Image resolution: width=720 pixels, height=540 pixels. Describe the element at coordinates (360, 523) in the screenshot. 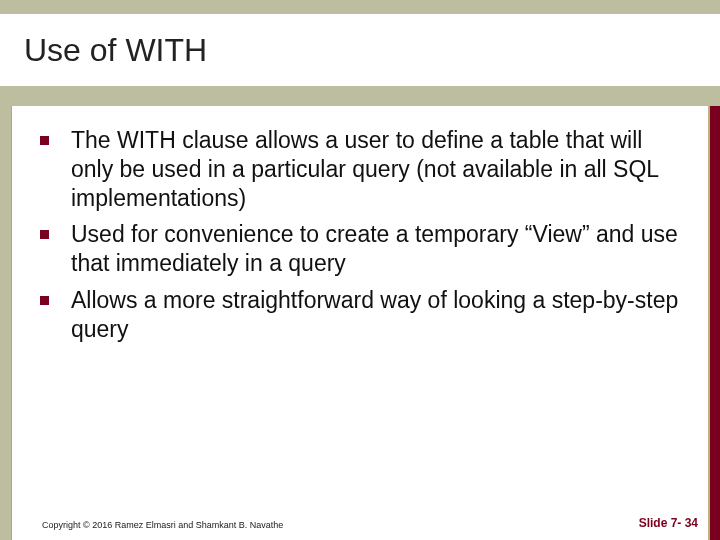

I see `footer: Copyright © 2016 Ramez Elmasri and Shamk…` at that location.